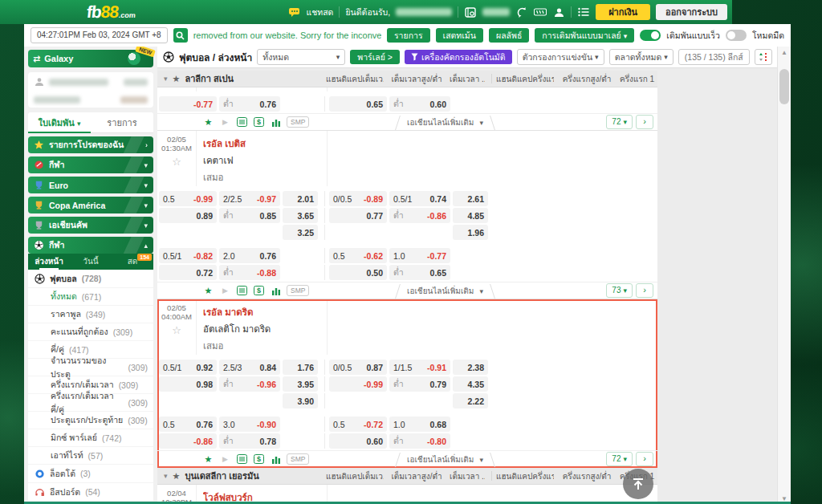  Describe the element at coordinates (420, 273) in the screenshot. I see `odds-cell: ต่ำ0.65` at that location.